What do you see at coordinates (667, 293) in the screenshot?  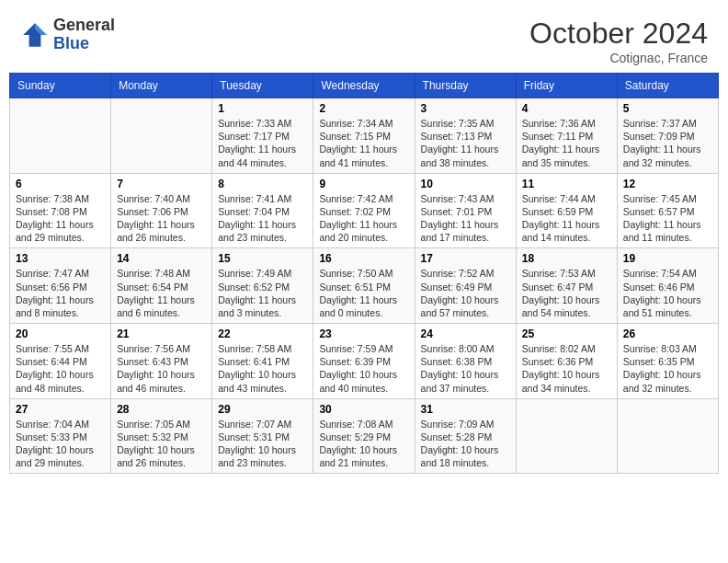 I see `day-info: Sunrise: 7:54 AMSunset: 6:46 PMDaylight:…` at bounding box center [667, 293].